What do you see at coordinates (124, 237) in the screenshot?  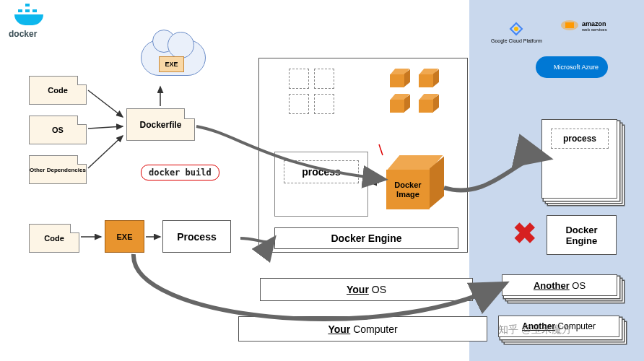 I see `local-exe-box: EXE` at bounding box center [124, 237].